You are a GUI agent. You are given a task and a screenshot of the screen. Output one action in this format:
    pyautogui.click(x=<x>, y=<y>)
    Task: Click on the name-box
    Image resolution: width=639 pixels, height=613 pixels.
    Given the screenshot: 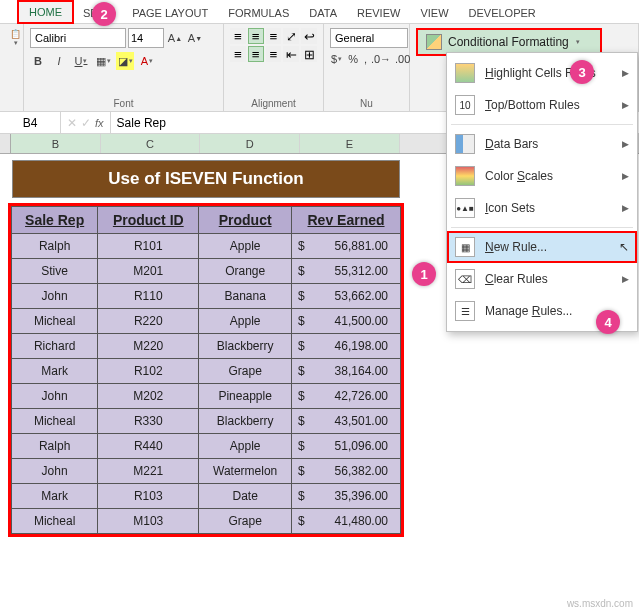 What is the action you would take?
    pyautogui.click(x=30, y=123)
    